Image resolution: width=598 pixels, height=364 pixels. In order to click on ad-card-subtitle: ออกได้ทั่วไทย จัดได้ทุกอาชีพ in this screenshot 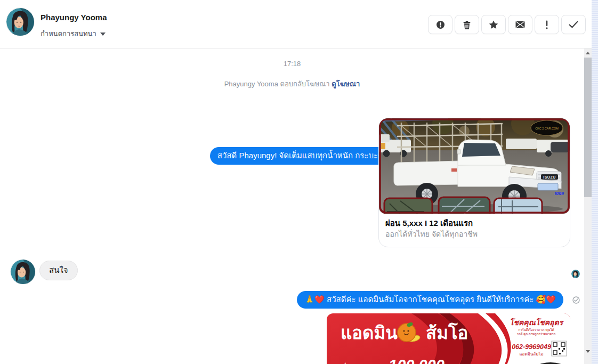, I will do `click(474, 234)`.